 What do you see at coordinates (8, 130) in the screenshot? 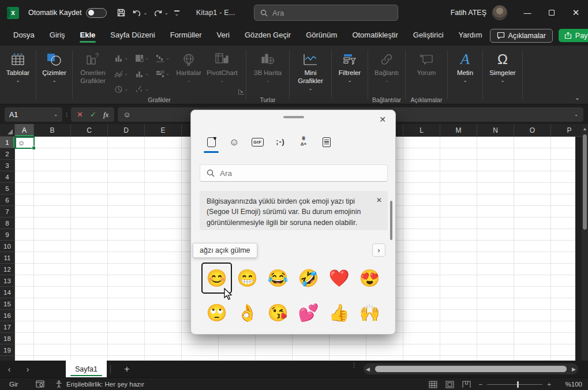
I see `select-all-button` at bounding box center [8, 130].